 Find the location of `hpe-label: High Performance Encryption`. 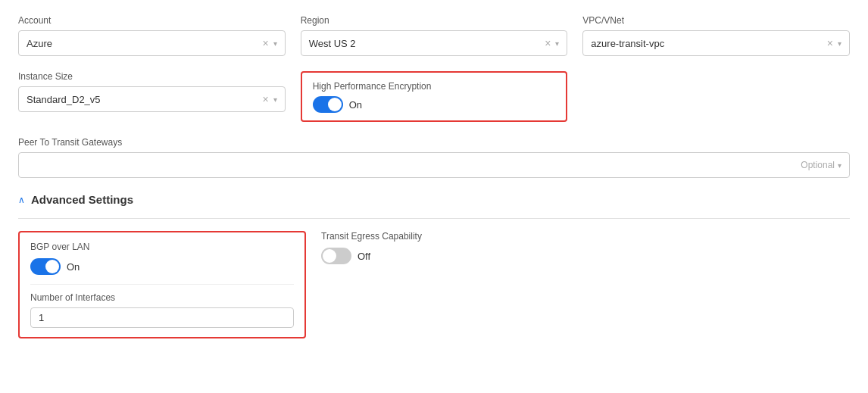

hpe-label: High Performance Encryption is located at coordinates (373, 86).